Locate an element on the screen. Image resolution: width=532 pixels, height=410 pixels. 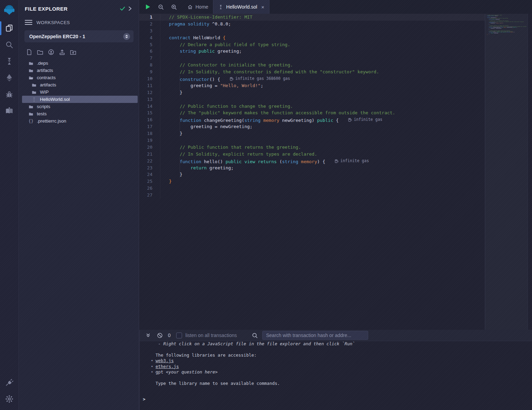
zoom-in-button is located at coordinates (174, 7).